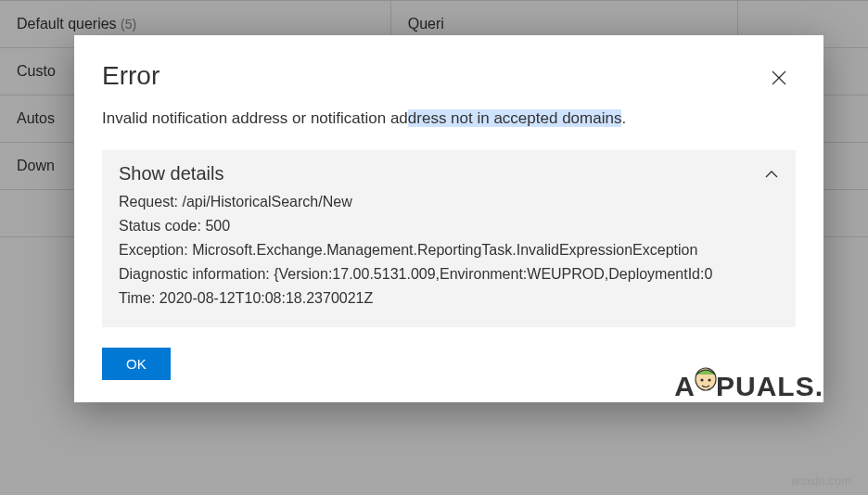  What do you see at coordinates (136, 363) in the screenshot?
I see `ok-button: OK` at bounding box center [136, 363].